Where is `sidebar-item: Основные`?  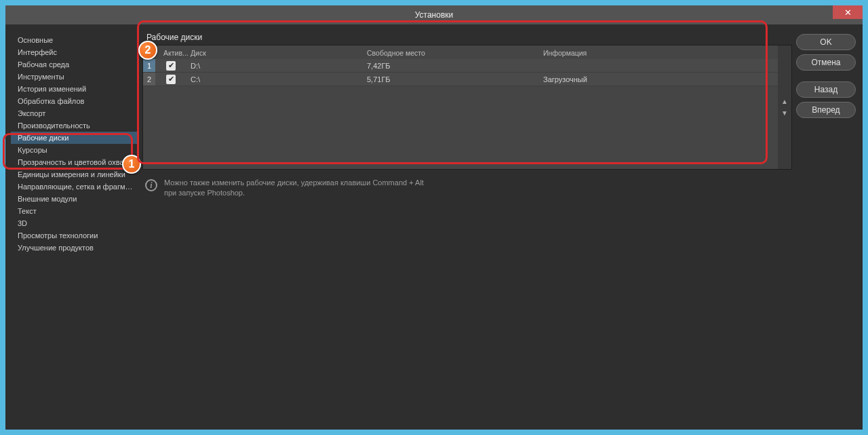 sidebar-item: Основные is located at coordinates (75, 40).